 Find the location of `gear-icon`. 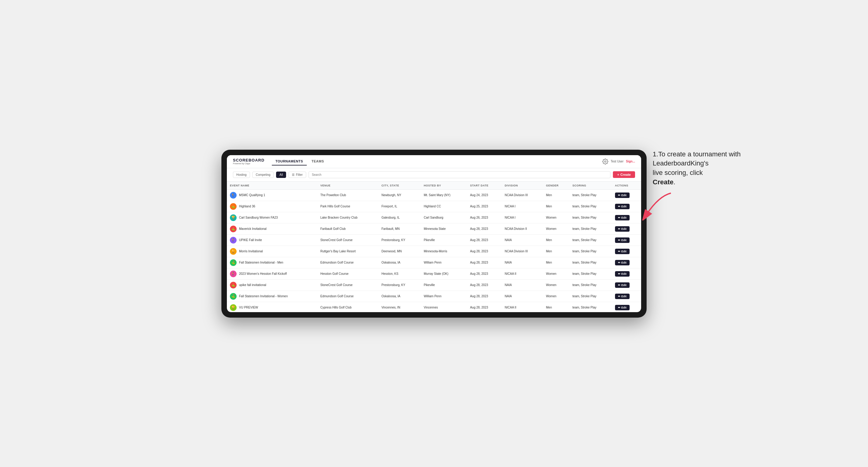

gear-icon is located at coordinates (605, 161).